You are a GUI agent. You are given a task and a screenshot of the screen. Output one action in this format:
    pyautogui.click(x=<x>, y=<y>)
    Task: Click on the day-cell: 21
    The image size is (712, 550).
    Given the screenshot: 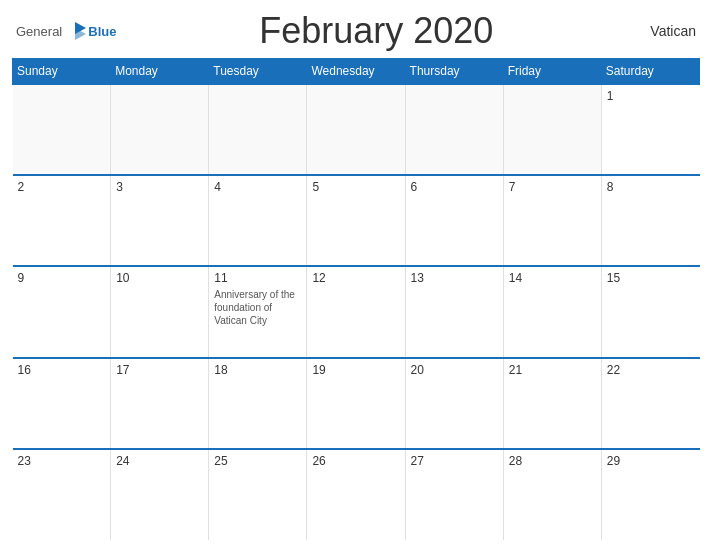 What is the action you would take?
    pyautogui.click(x=552, y=404)
    